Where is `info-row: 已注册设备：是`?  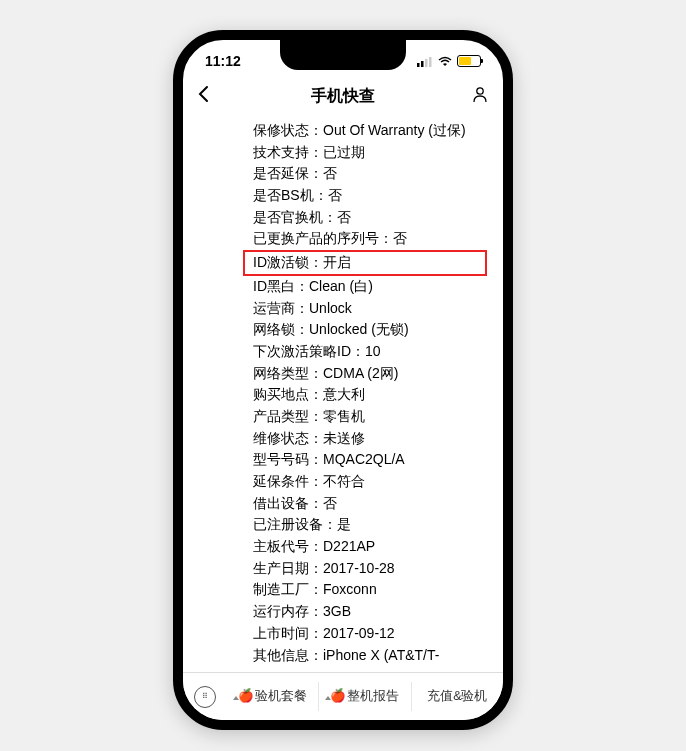
info-row: 已注册设备：是 is located at coordinates (370, 525).